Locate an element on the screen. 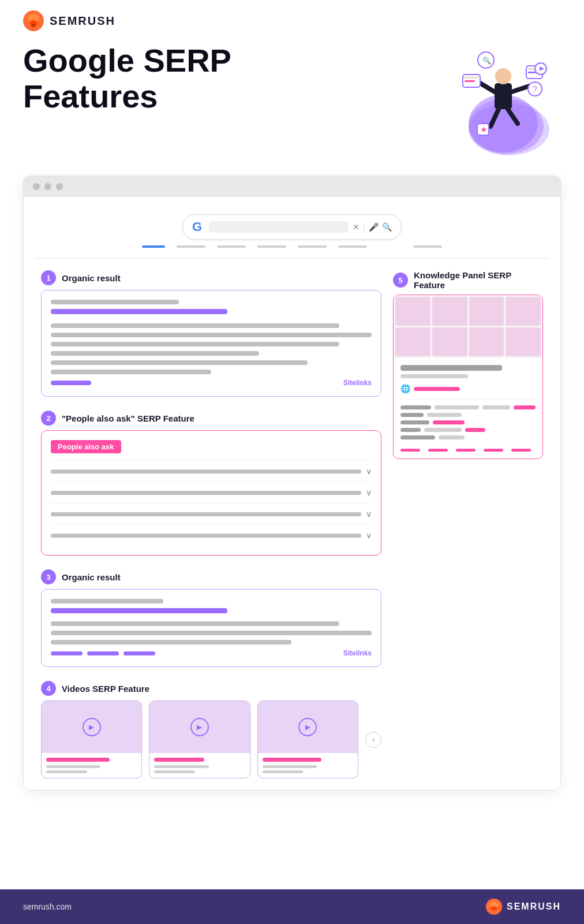 The height and width of the screenshot is (924, 584). video-card-1: ▶ is located at coordinates (91, 739).